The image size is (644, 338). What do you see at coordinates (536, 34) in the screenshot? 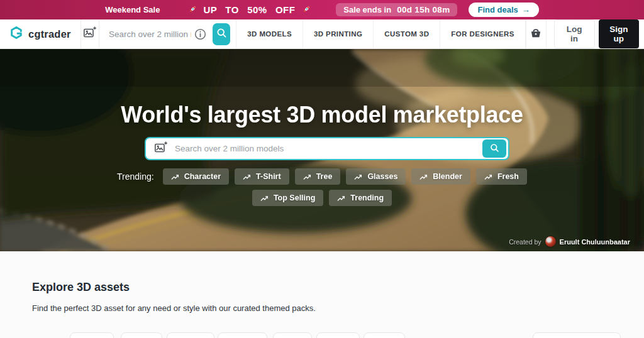
I see `basket-icon` at bounding box center [536, 34].